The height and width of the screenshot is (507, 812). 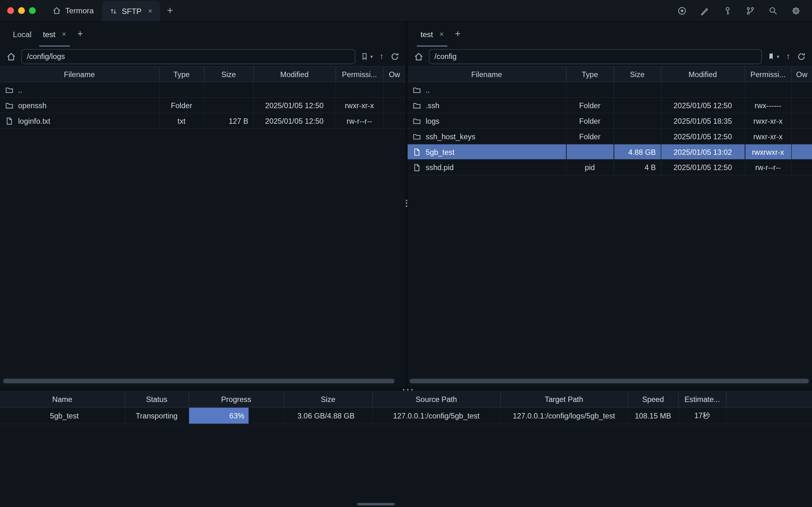 I want to click on tab-test-right: test ✕, so click(x=432, y=34).